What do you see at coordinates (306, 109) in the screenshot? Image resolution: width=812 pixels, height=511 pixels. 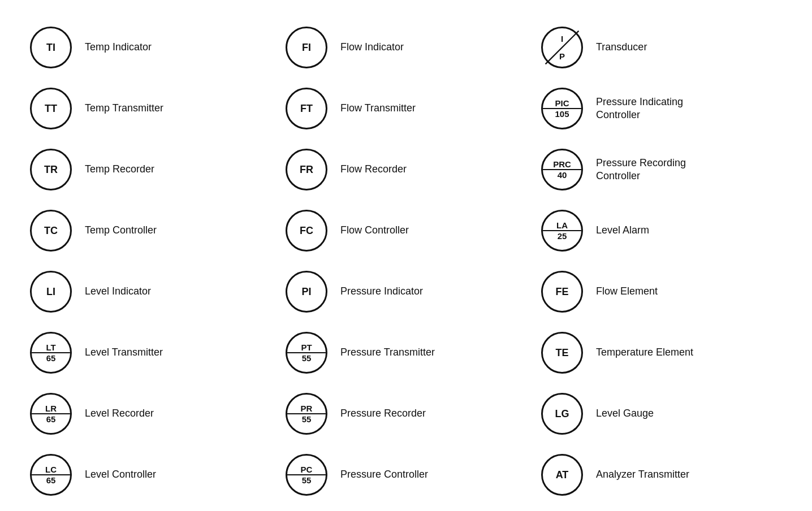 I see `symbol-1-1: FT` at bounding box center [306, 109].